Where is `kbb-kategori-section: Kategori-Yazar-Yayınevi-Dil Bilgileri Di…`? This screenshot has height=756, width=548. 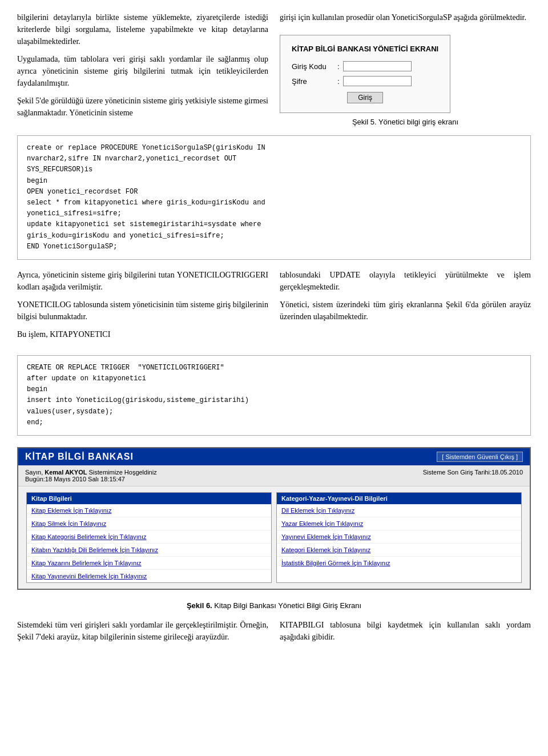 kbb-kategori-section: Kategori-Yazar-Yayınevi-Dil Bilgileri Di… is located at coordinates (399, 538).